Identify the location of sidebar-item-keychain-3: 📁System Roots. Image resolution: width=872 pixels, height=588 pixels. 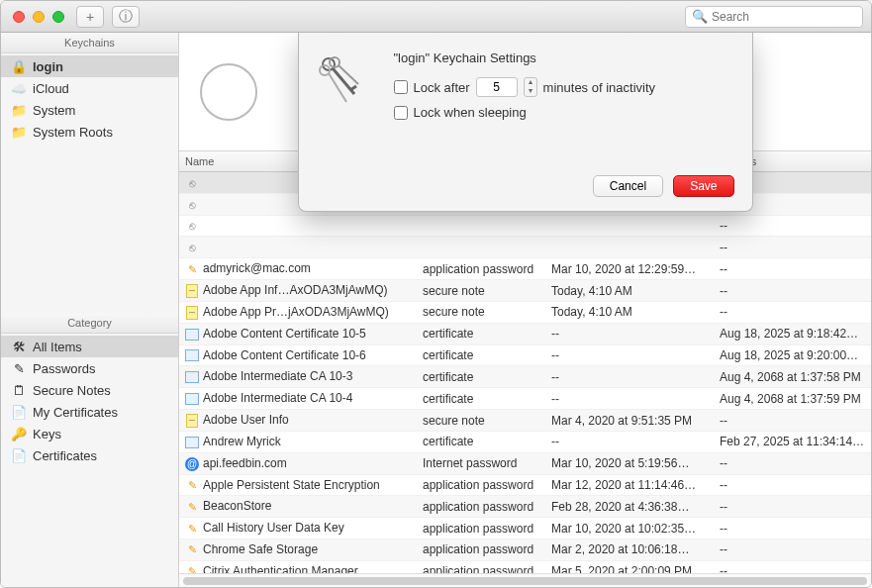
(89, 132).